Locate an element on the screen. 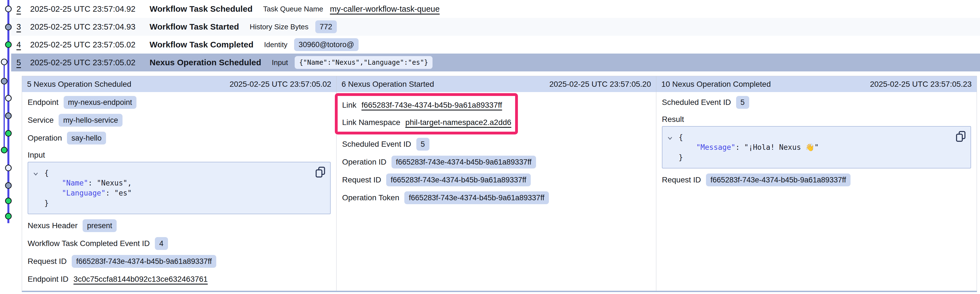 The width and height of the screenshot is (980, 294). event-type-name: Workflow Task Started is located at coordinates (194, 27).